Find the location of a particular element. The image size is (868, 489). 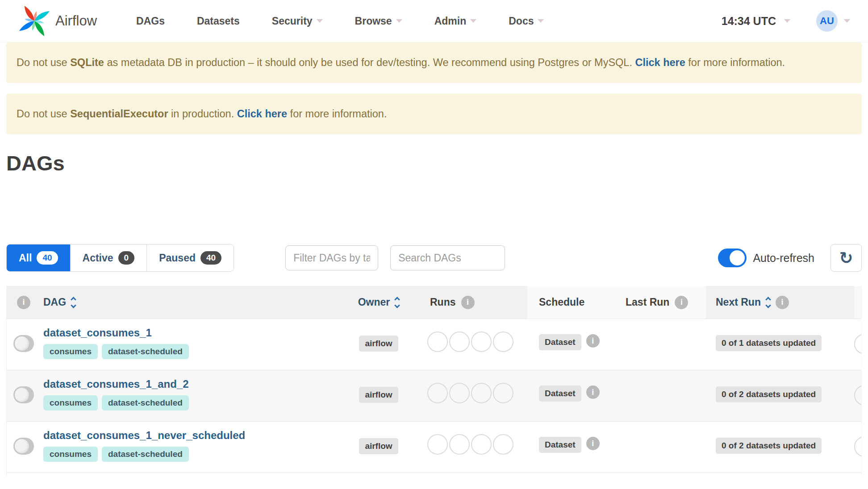

warning-banner-sqlite: Do not use SQLite as metadata DB in prod… is located at coordinates (434, 62).